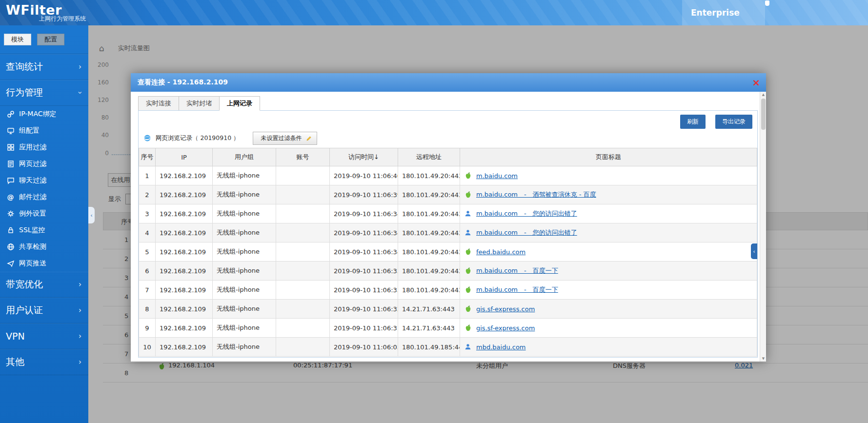  Describe the element at coordinates (44, 131) in the screenshot. I see `sidebar-item: 组配置` at that location.